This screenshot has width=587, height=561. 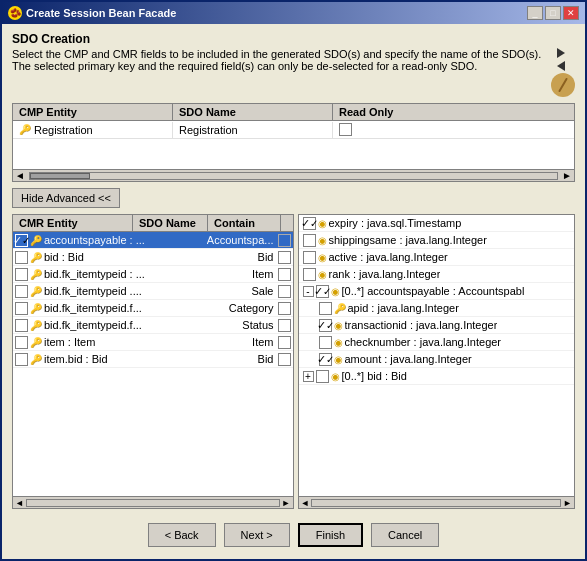 What do you see at coordinates (36, 326) in the screenshot?
I see `cmr-entity-icon-6: 🔑` at bounding box center [36, 326].